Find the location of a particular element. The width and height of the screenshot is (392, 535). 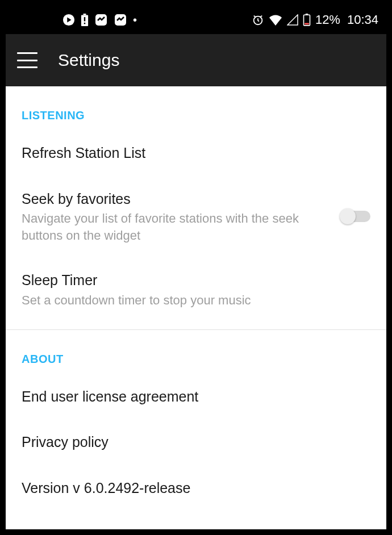

section-header-about: ABOUT is located at coordinates (196, 352).